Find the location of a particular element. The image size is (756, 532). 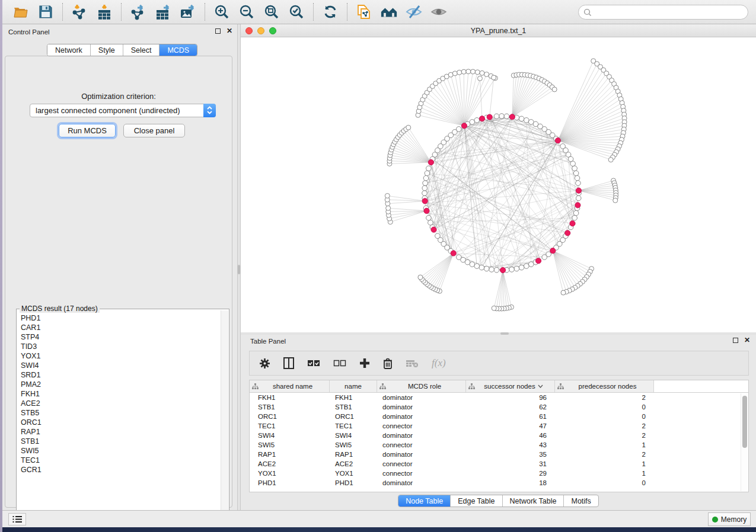

mcds-result-list: PHD1CAR1STP4TID3YOX1SWI4SRD1PMA2FKH1ACE2… is located at coordinates (119, 418).